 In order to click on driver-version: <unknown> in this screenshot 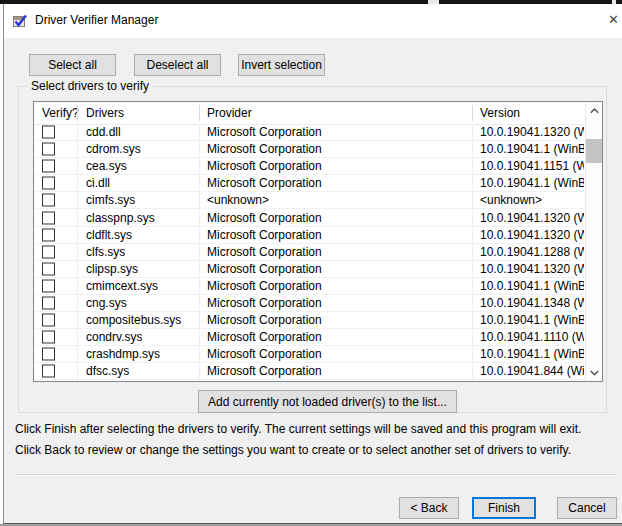, I will do `click(511, 200)`.